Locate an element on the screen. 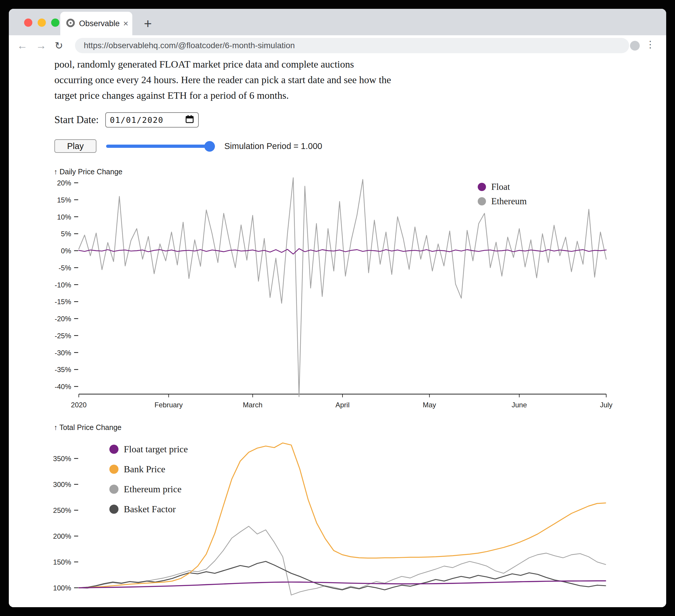 The image size is (675, 616). svg-text: -10% is located at coordinates (63, 285).